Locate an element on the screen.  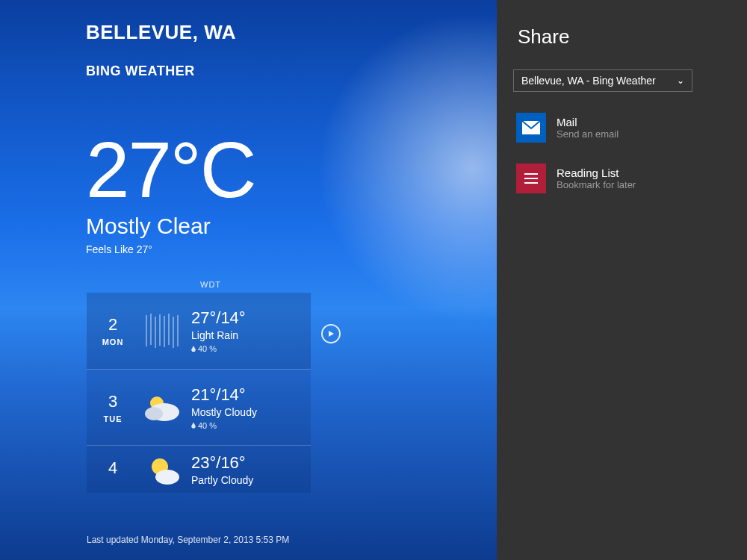
reading-list-icon is located at coordinates (531, 178).